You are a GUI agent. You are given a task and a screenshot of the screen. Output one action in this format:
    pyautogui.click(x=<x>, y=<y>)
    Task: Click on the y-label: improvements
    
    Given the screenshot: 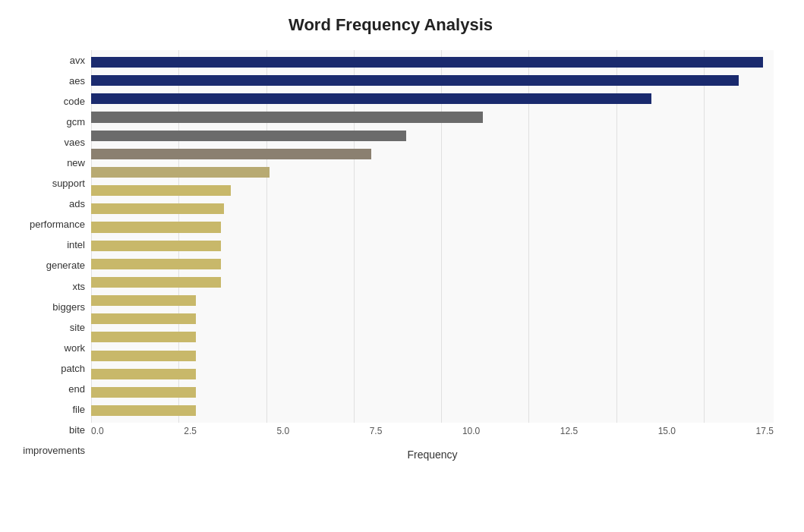 What is the action you would take?
    pyautogui.click(x=54, y=451)
    